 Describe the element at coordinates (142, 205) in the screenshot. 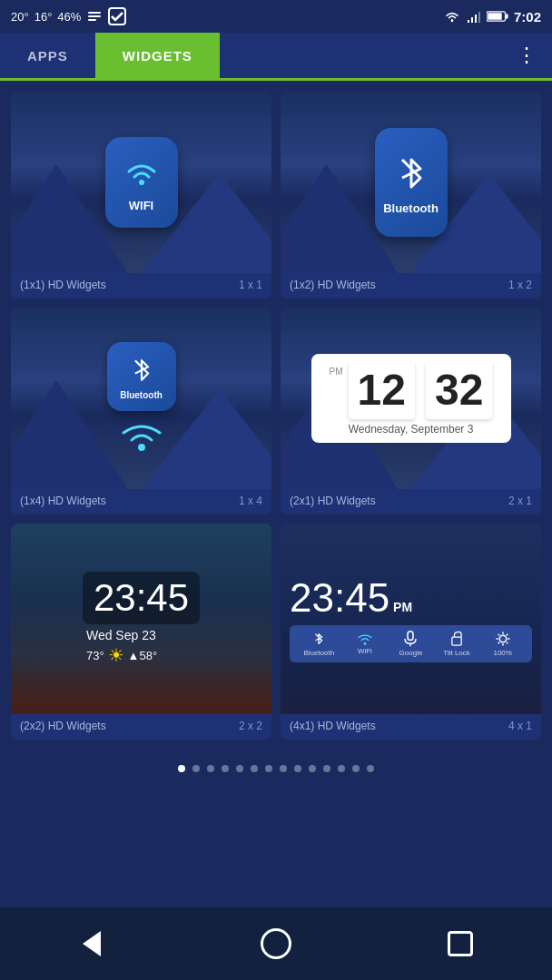

I see `wifi-label: WIFI` at that location.